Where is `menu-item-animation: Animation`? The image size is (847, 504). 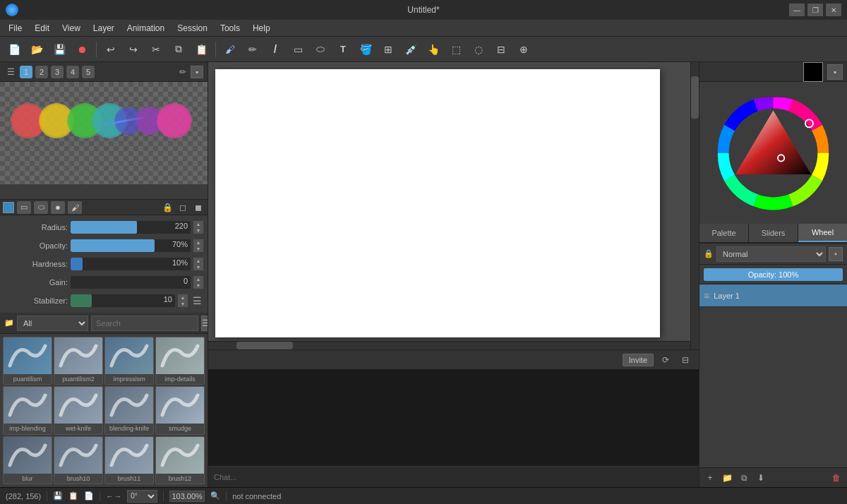
menu-item-animation: Animation is located at coordinates (145, 28).